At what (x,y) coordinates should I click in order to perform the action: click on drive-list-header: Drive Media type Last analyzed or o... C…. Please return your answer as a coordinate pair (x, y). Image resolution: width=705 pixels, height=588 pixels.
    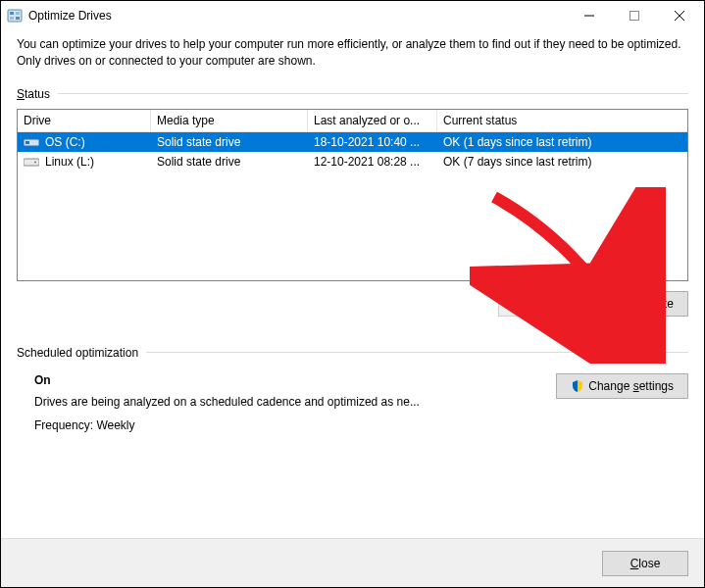
    Looking at the image, I should click on (353, 122).